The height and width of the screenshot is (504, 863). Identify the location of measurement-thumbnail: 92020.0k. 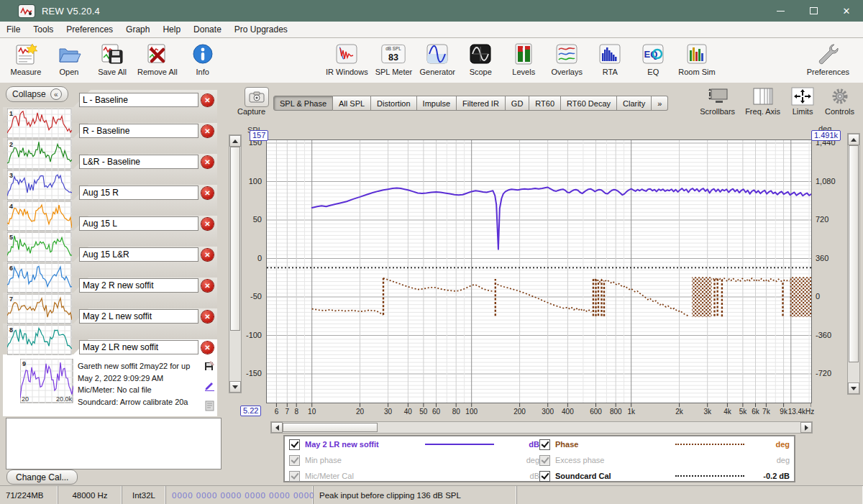
(47, 381).